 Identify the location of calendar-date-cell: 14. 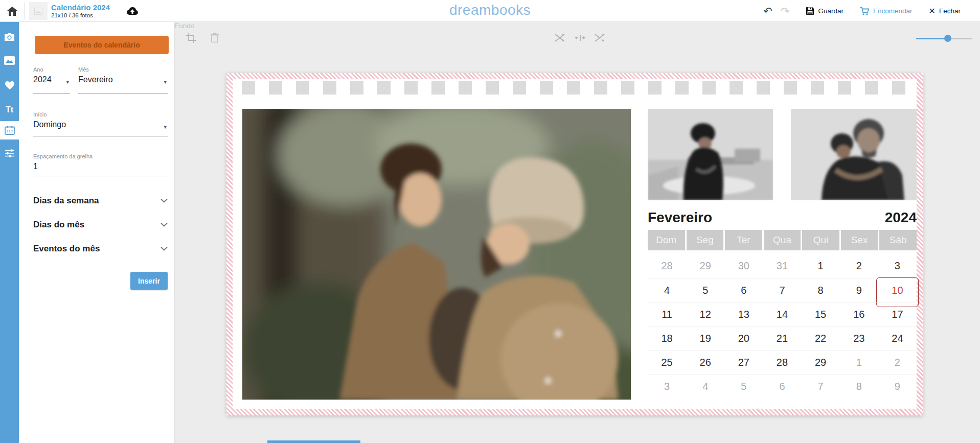
(782, 314).